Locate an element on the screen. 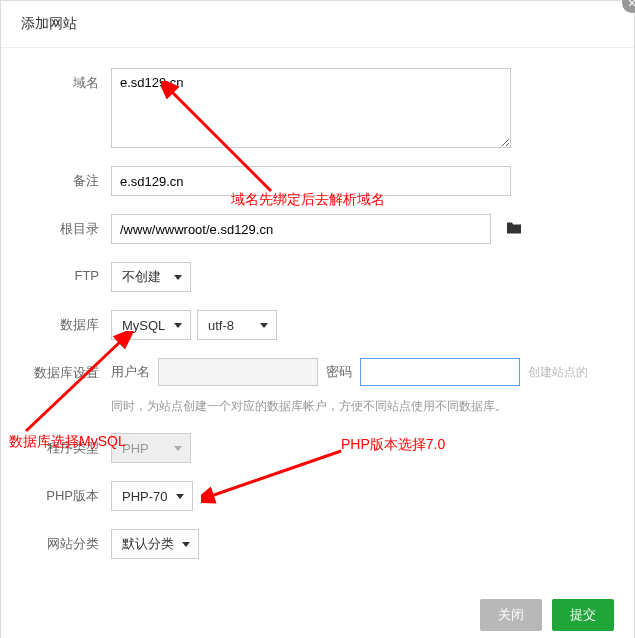 This screenshot has width=635, height=638. label-php-version: PHP版本 is located at coordinates (66, 493).